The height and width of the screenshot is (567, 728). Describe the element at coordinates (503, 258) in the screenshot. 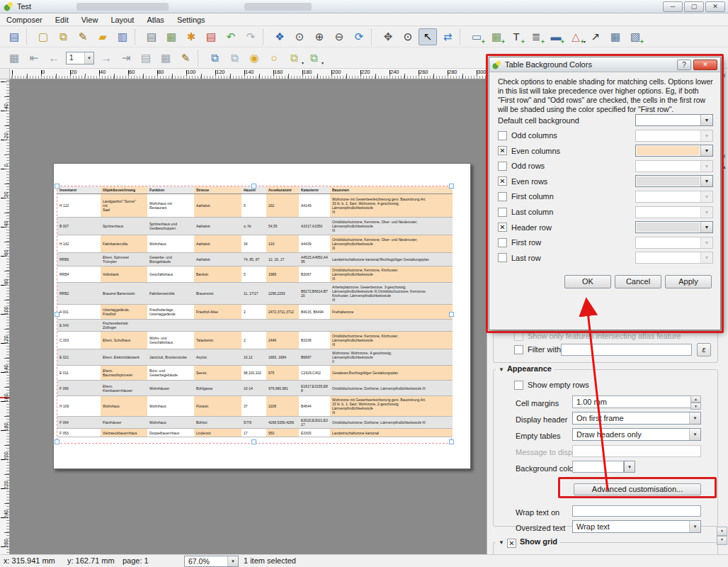

I see `checkbox-last-row` at that location.